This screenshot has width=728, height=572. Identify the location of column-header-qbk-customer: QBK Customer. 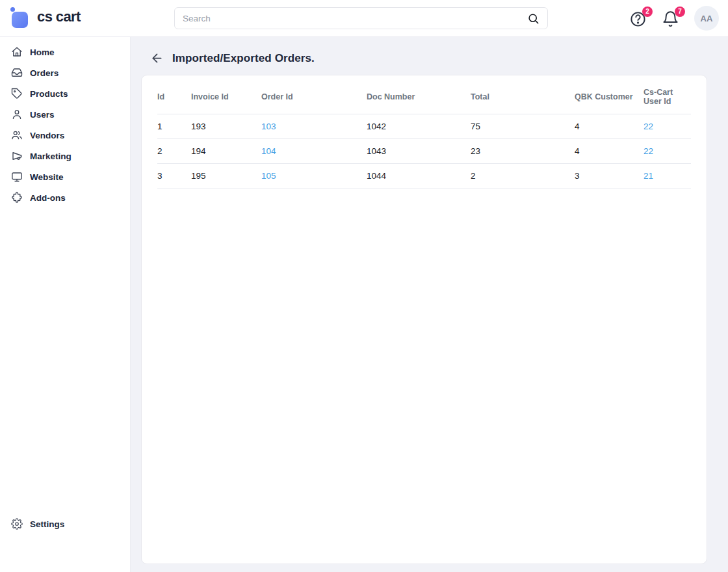
(609, 96).